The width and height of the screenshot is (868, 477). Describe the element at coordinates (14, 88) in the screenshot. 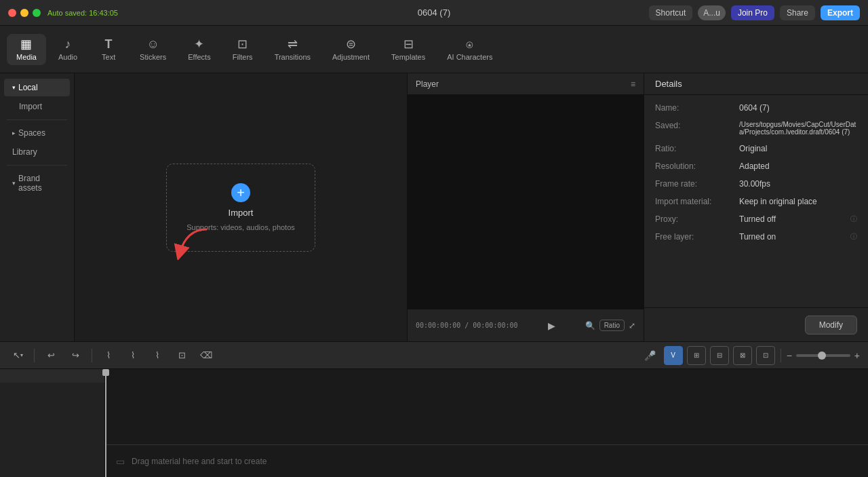

I see `local-arrow-icon: ▾` at that location.